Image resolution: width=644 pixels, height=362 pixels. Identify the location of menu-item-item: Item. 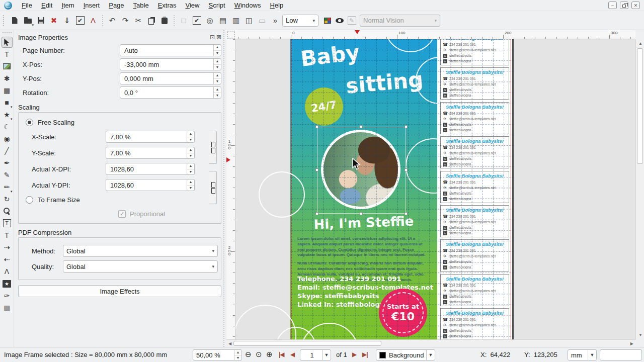
(67, 5).